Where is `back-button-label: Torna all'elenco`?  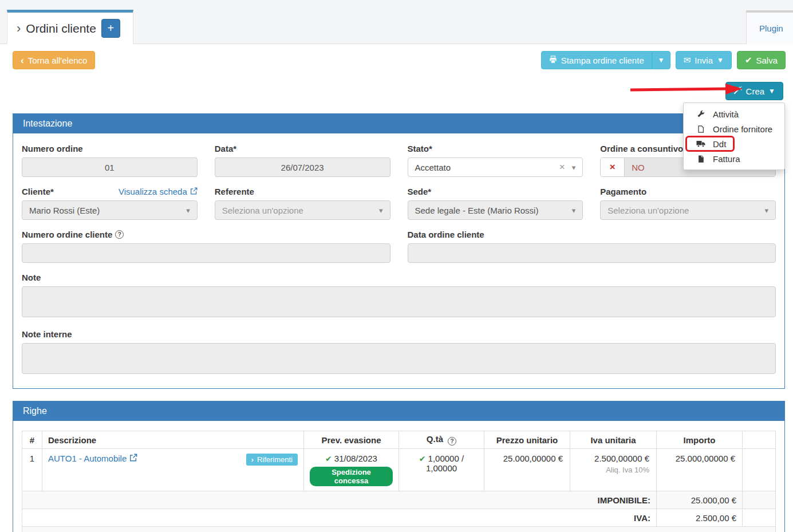
back-button-label: Torna all'elenco is located at coordinates (58, 61).